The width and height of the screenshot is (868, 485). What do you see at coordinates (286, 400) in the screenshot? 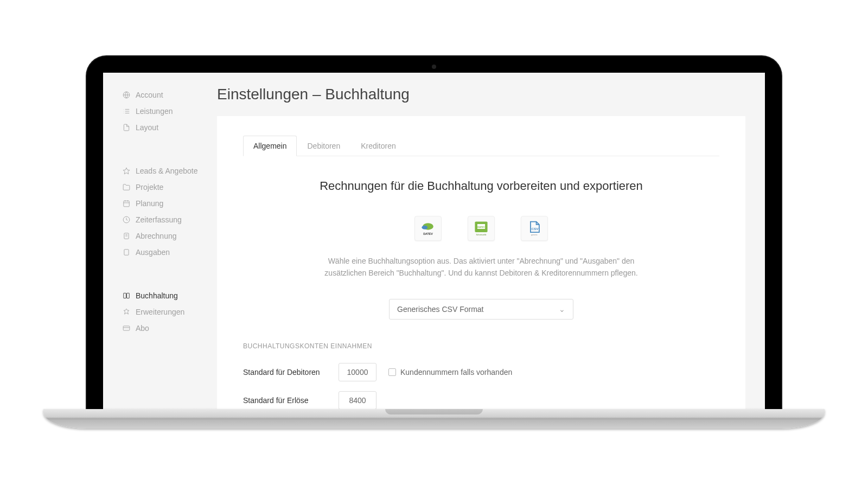
I see `erloese-label: Standard für Erlöse` at bounding box center [286, 400].